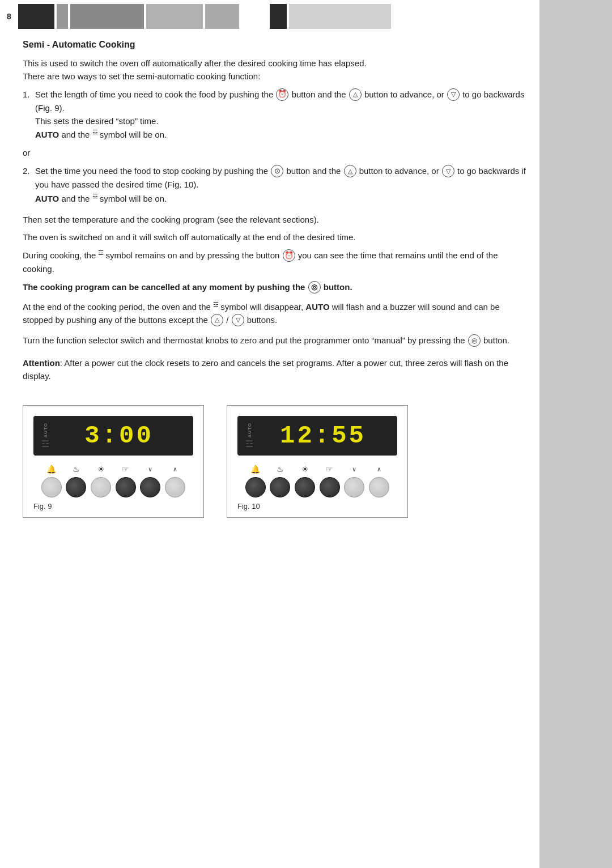 The width and height of the screenshot is (612, 868). I want to click on auto-label-1: AUTO, so click(47, 135).